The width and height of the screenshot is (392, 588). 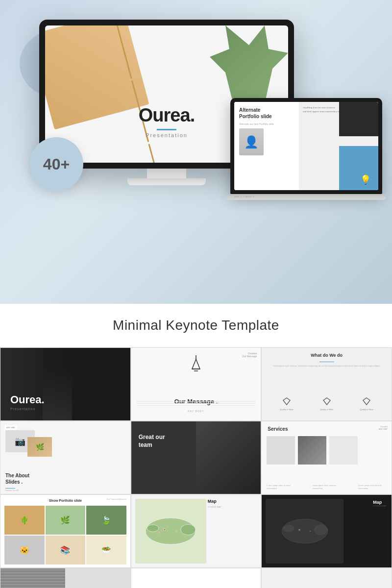 I want to click on s8-title: Map, so click(x=232, y=501).